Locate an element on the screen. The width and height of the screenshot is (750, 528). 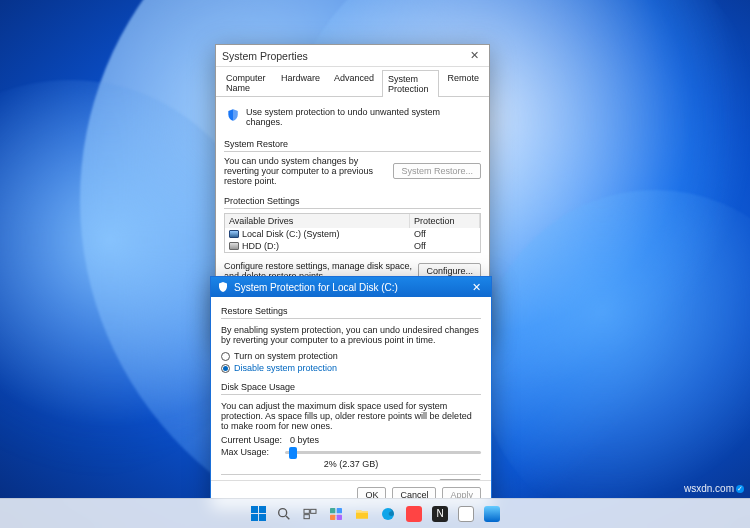
group-system-restore: System Restore is located at coordinates (352, 144).